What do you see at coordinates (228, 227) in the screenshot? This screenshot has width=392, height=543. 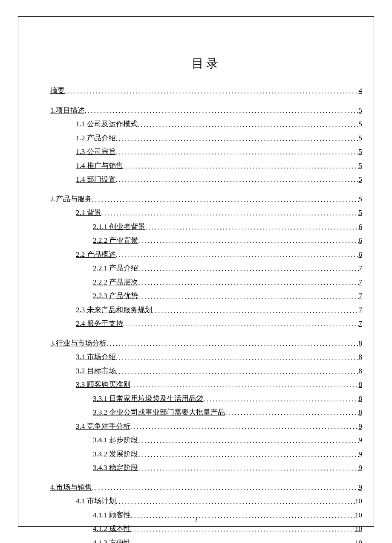 I see `toc-entry: 2.1.1 创业者背景6` at bounding box center [228, 227].